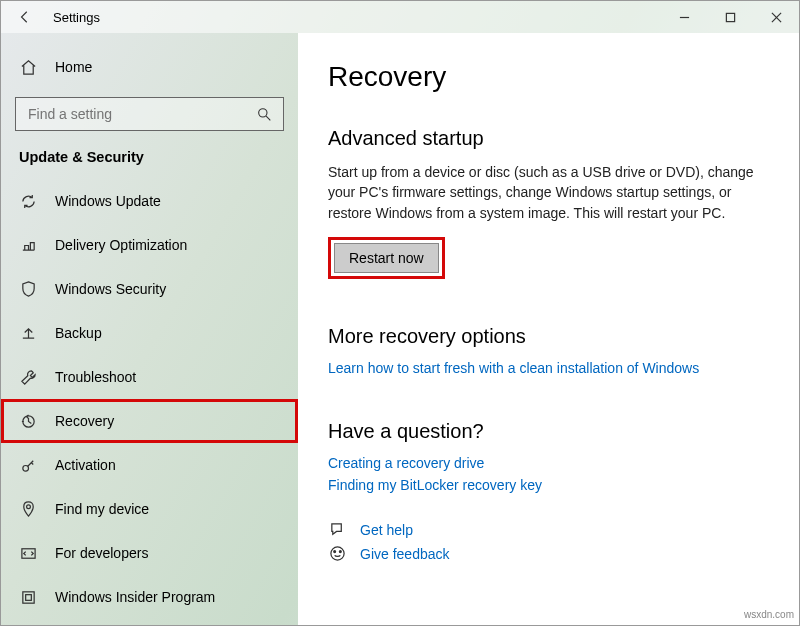 The image size is (800, 626). I want to click on sidebar-home-label: Home, so click(74, 67).